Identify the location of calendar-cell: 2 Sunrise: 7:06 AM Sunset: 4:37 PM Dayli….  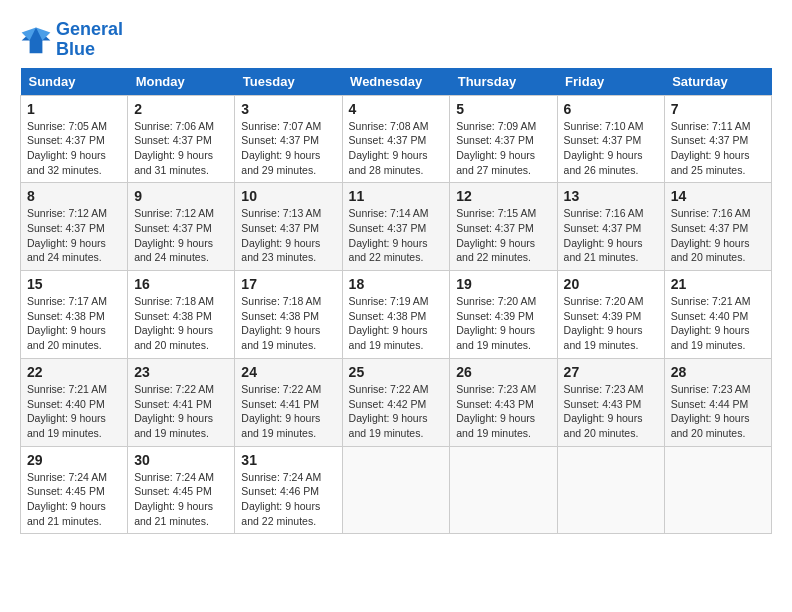
(182, 139).